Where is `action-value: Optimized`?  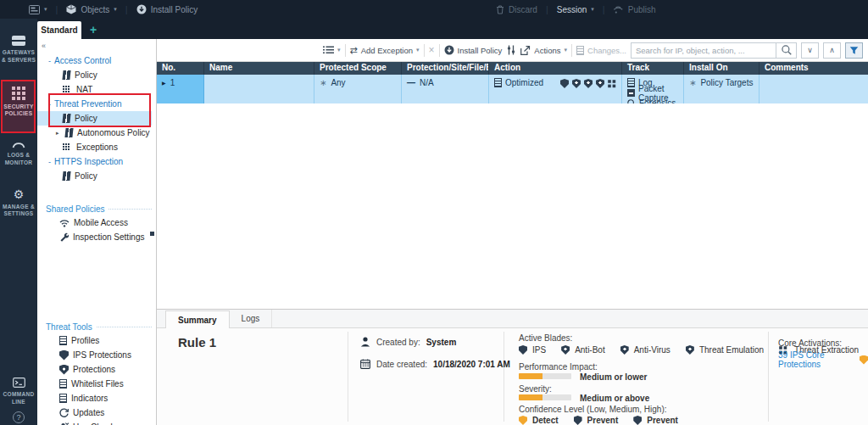 action-value: Optimized is located at coordinates (524, 83).